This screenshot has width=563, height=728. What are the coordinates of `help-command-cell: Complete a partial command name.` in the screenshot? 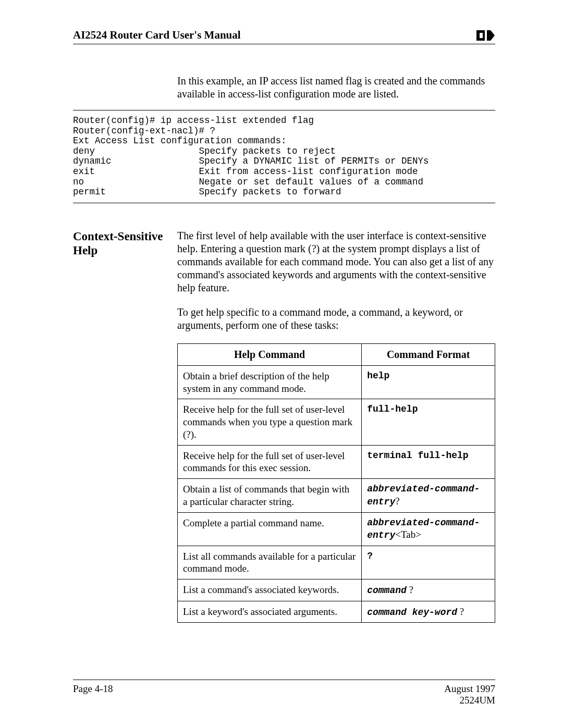 It's located at (270, 529).